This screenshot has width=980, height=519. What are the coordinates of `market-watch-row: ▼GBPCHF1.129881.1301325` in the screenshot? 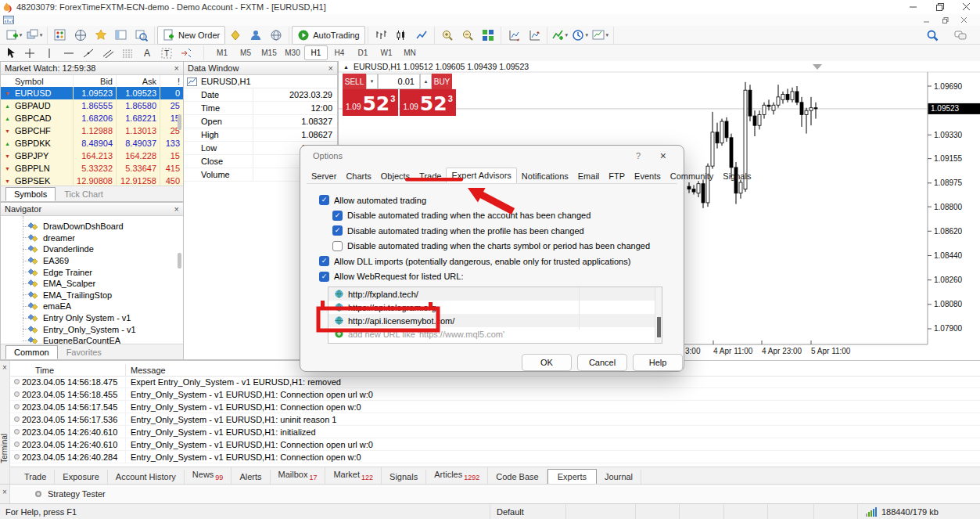 It's located at (92, 131).